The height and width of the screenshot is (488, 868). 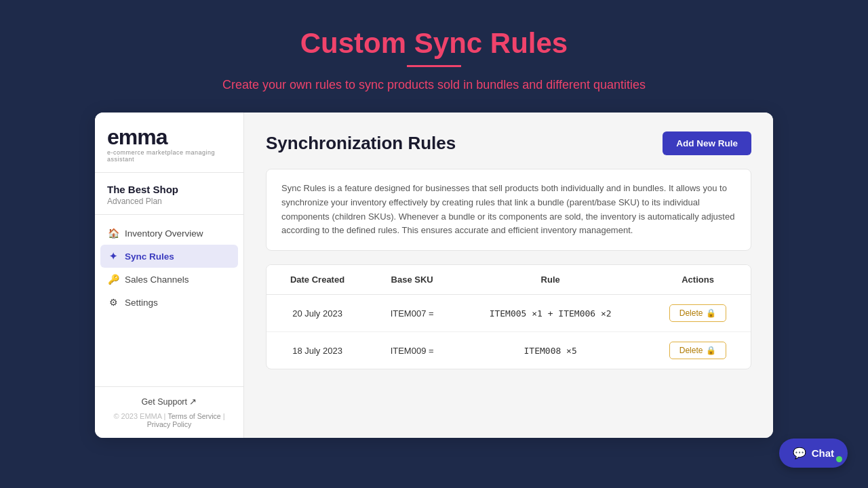 What do you see at coordinates (509, 280) in the screenshot?
I see `header-row: Date Created Base SKU Rule Actions` at bounding box center [509, 280].